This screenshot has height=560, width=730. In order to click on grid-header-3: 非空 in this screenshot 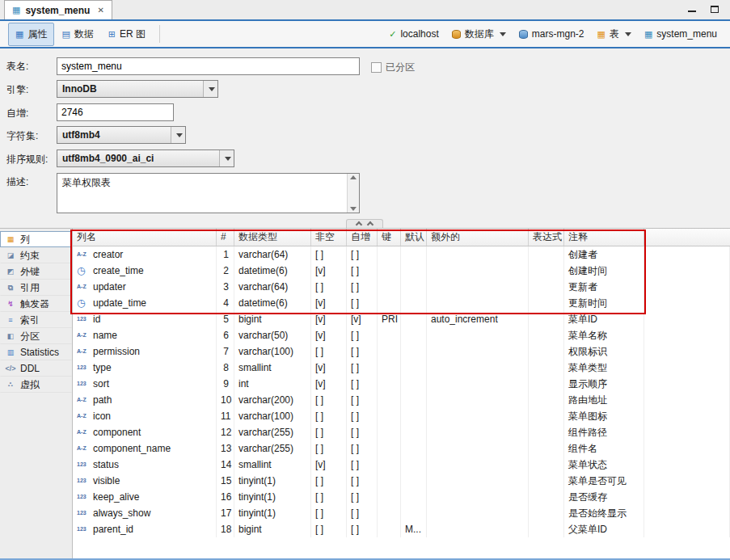, I will do `click(329, 238)`.